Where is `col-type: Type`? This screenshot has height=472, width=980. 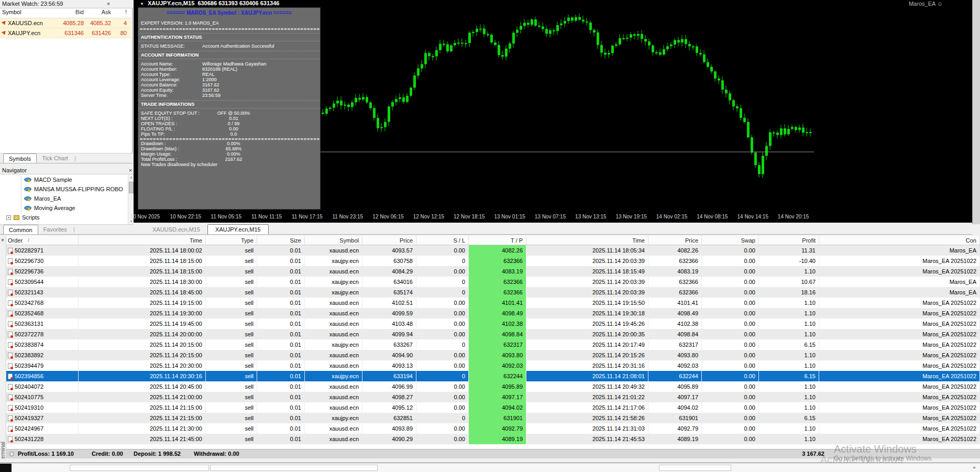 col-type: Type is located at coordinates (232, 240).